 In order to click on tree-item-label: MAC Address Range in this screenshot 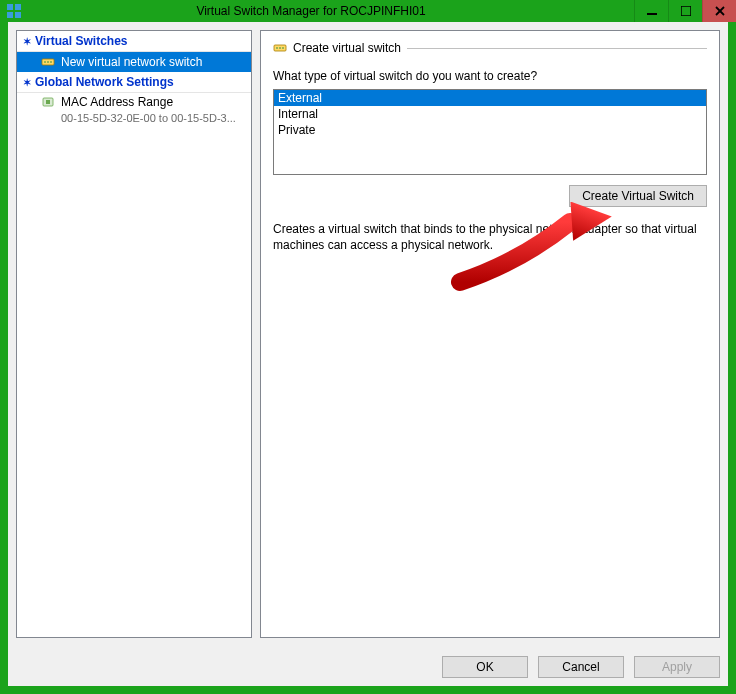, I will do `click(117, 102)`.